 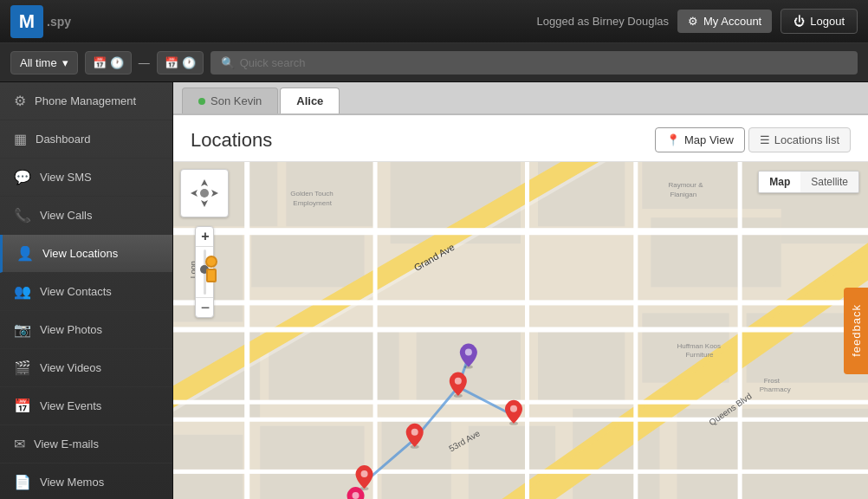 I want to click on feedback-tab: feedback, so click(x=856, y=331).